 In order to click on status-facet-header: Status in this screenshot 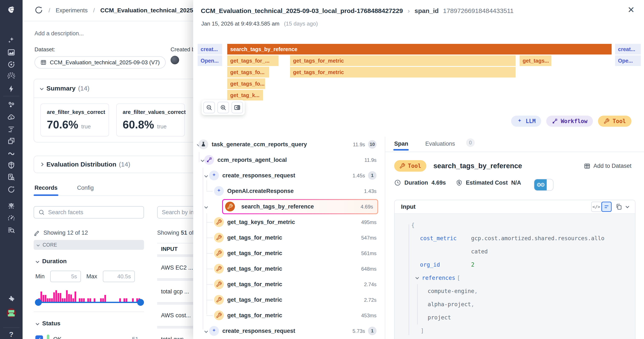, I will do `click(89, 324)`.